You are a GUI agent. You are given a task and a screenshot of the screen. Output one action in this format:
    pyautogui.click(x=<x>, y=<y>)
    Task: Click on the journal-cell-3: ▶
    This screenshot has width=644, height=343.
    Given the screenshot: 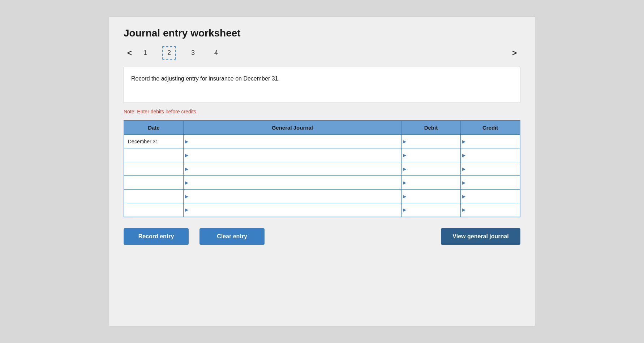 What is the action you would take?
    pyautogui.click(x=292, y=169)
    